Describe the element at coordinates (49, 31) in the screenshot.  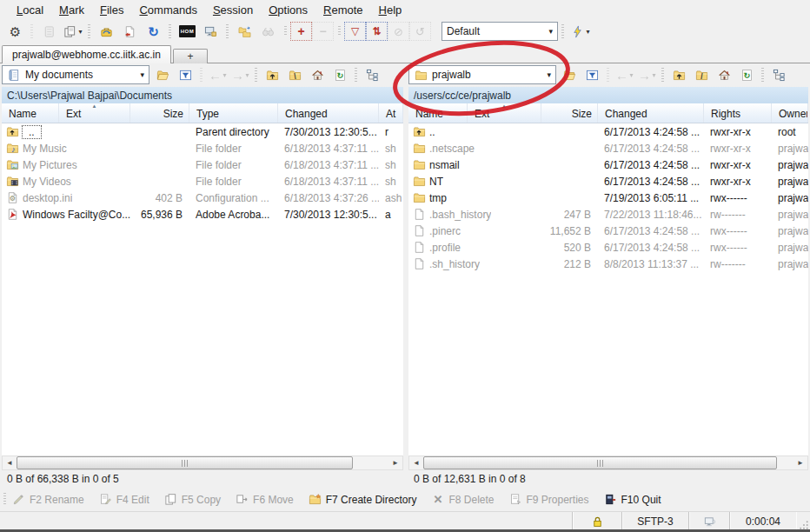
I see `address-book-button` at that location.